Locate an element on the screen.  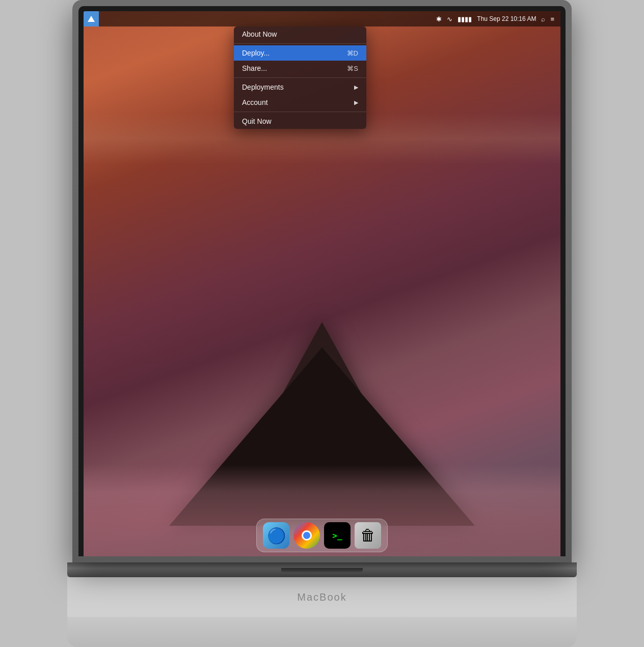
menu-item-deploy-shortcut: ⌘D is located at coordinates (353, 53).